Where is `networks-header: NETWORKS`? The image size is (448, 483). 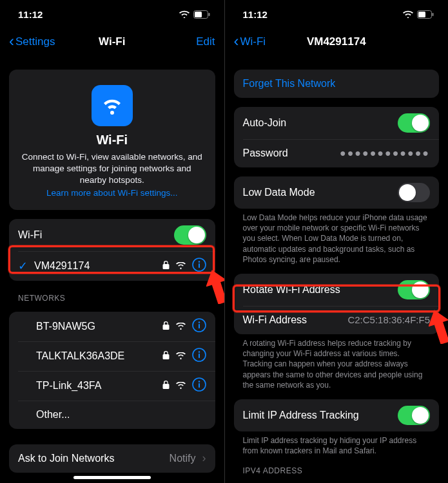
networks-header: NETWORKS is located at coordinates (117, 298).